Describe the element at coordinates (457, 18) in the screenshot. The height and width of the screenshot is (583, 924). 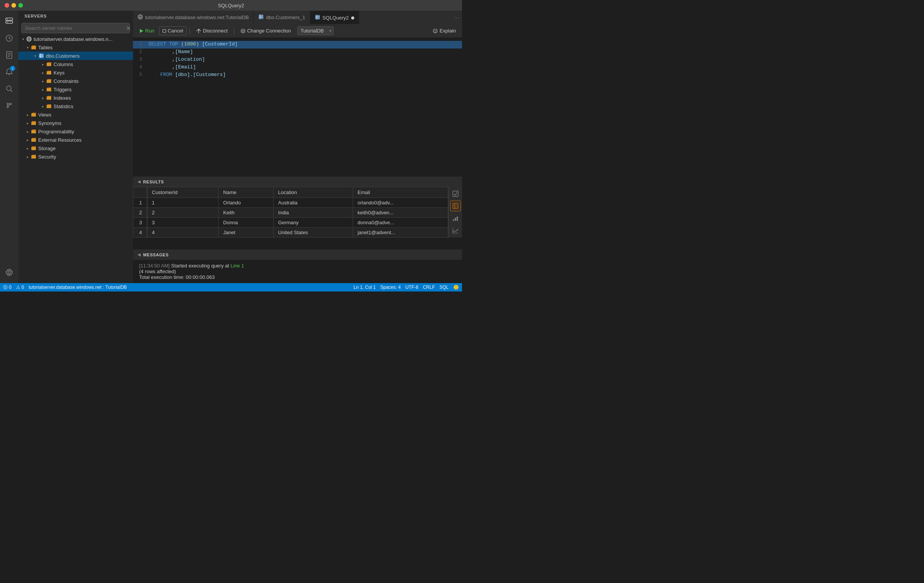
I see `tab-more-icon: ···` at that location.